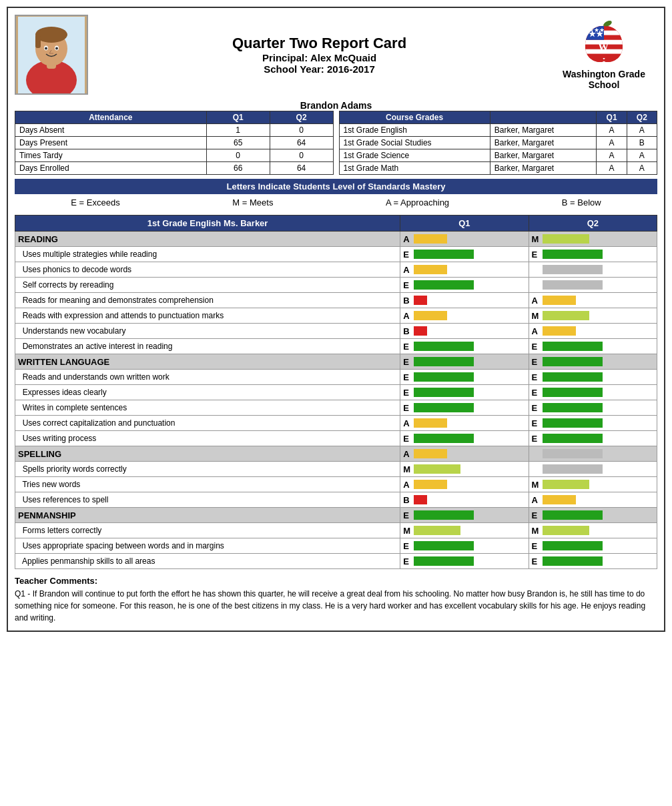 This screenshot has height=806, width=672. I want to click on header-logo: ★★ ★★★ W Washington Grade School, so click(604, 55).